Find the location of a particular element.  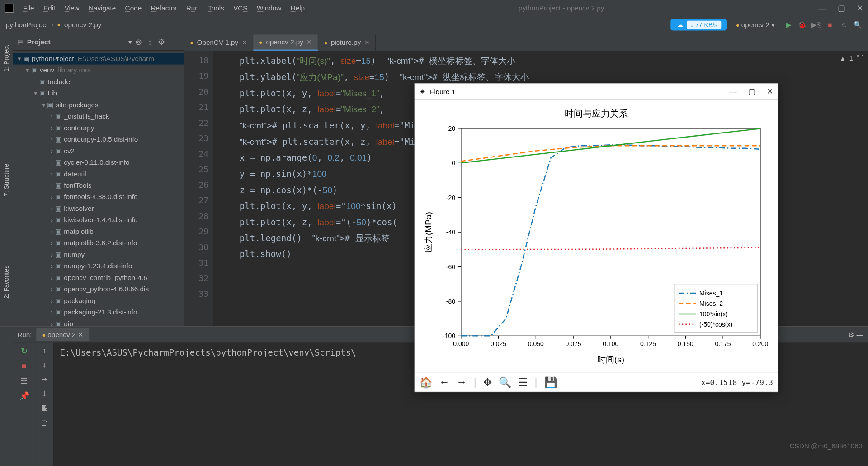

down-icon: ↓ is located at coordinates (44, 365).